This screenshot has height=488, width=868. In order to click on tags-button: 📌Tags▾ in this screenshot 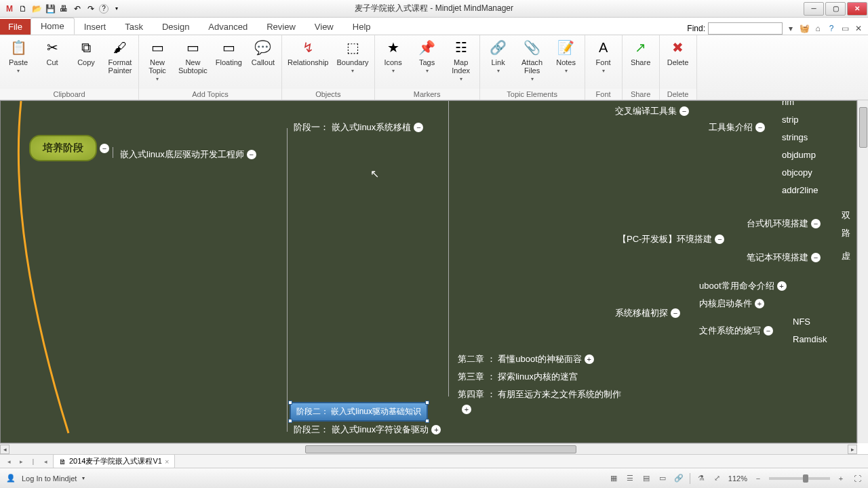, I will do `click(427, 56)`.